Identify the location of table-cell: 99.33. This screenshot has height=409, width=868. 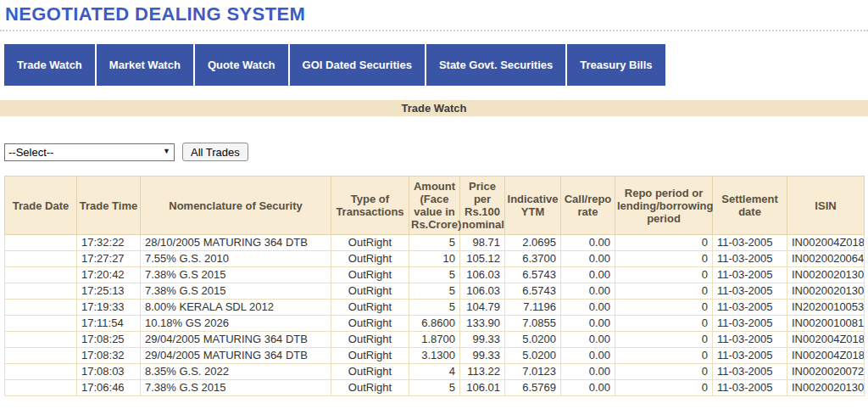
(483, 356).